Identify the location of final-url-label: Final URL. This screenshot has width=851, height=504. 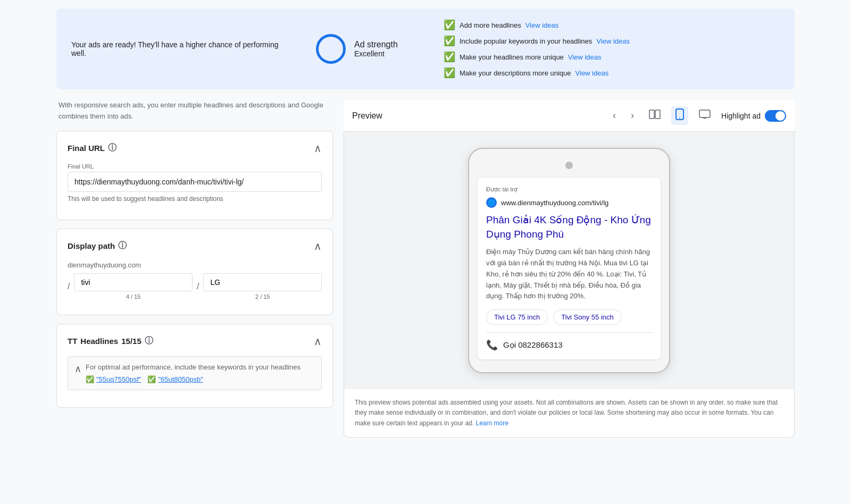
(195, 166).